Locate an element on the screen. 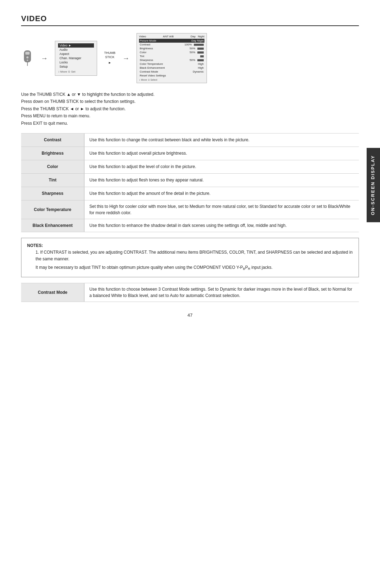 The width and height of the screenshot is (380, 588). feature-desc-contrast-mode: Use this function to choose between 3 Co… is located at coordinates (222, 292).